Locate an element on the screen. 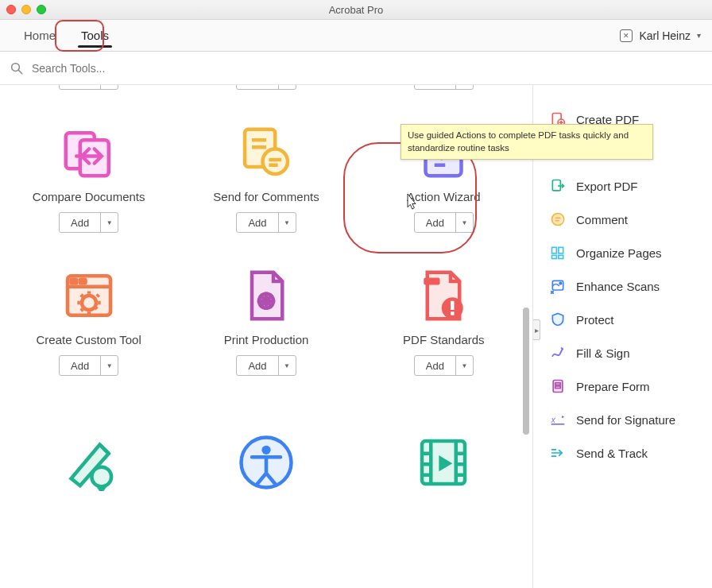  enhance-scans-icon is located at coordinates (558, 286).